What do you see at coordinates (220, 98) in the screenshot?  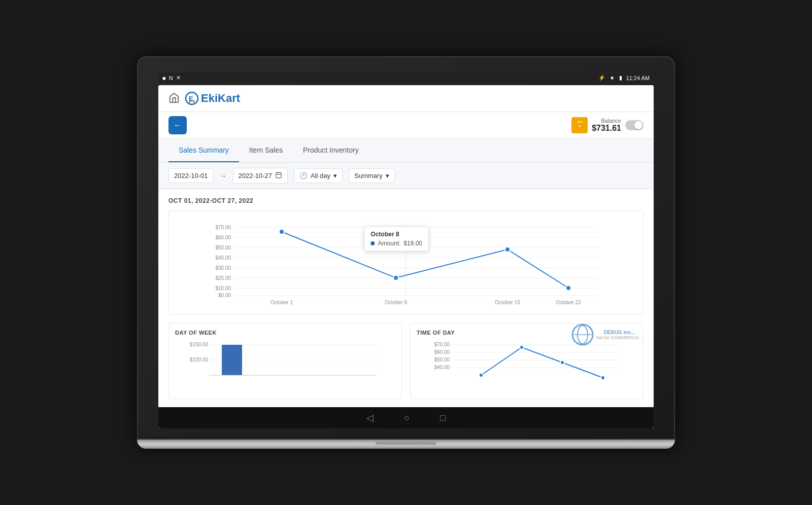 I see `logo-text: EkiKart` at bounding box center [220, 98].